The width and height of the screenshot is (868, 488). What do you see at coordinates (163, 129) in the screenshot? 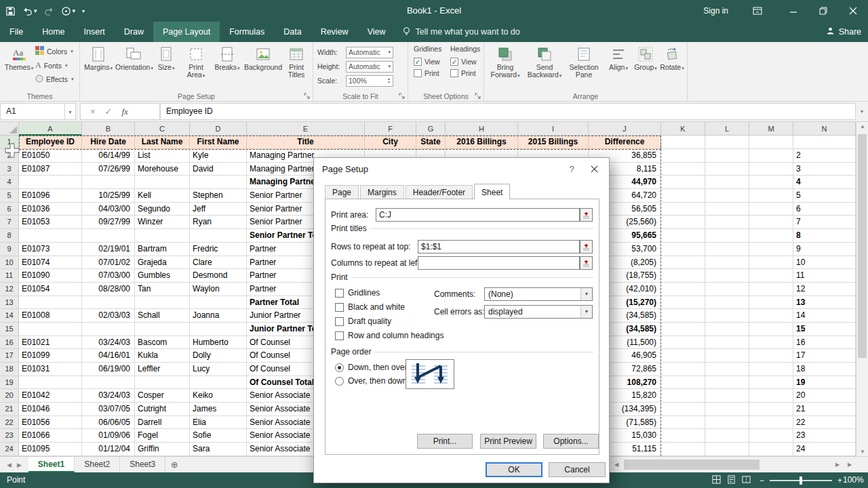
I see `column-header-C: C` at bounding box center [163, 129].